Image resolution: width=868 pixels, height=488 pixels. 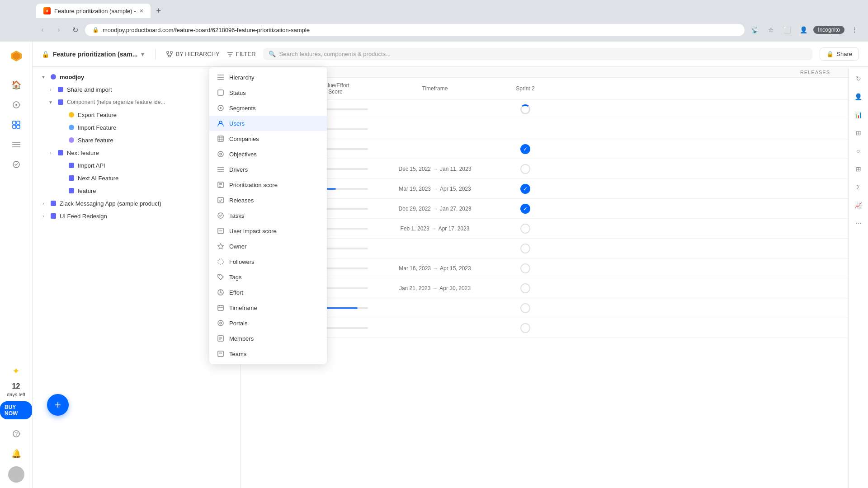 I want to click on owner-icon, so click(x=221, y=246).